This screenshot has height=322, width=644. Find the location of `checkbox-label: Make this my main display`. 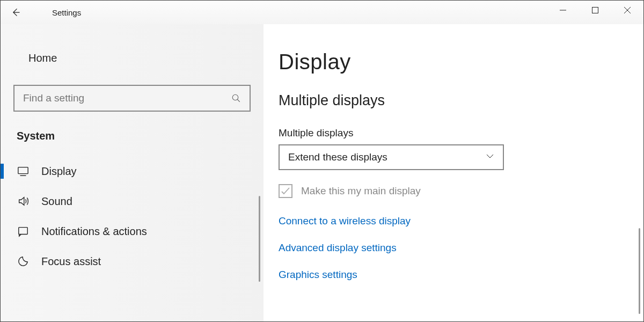

checkbox-label: Make this my main display is located at coordinates (361, 191).